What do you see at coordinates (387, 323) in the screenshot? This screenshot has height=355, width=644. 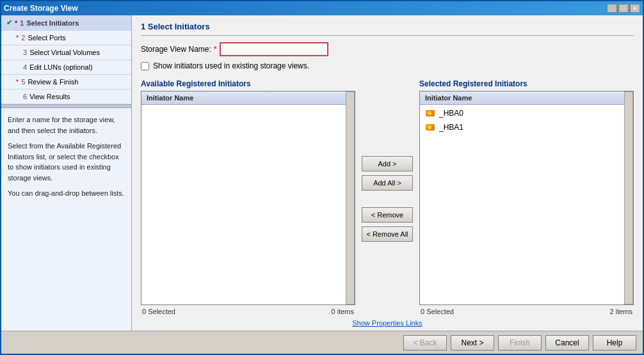 I see `show-props-row: Show Properties Links` at bounding box center [387, 323].